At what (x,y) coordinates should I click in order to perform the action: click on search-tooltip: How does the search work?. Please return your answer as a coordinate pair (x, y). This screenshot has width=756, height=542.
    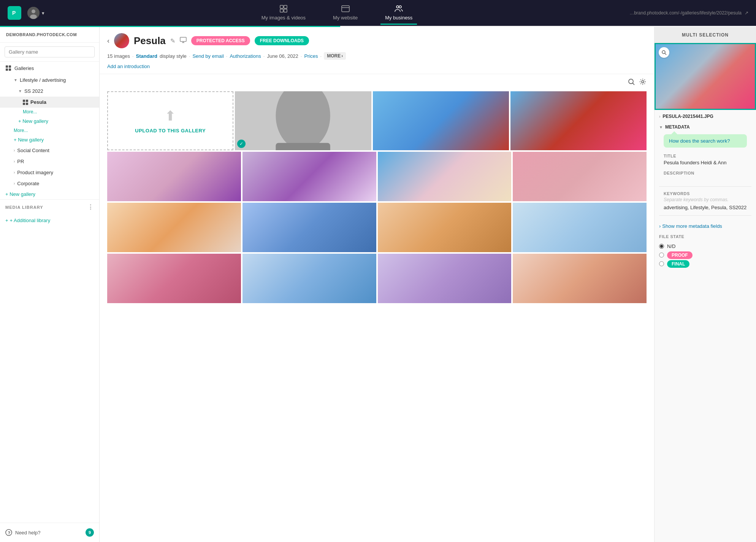
    Looking at the image, I should click on (705, 141).